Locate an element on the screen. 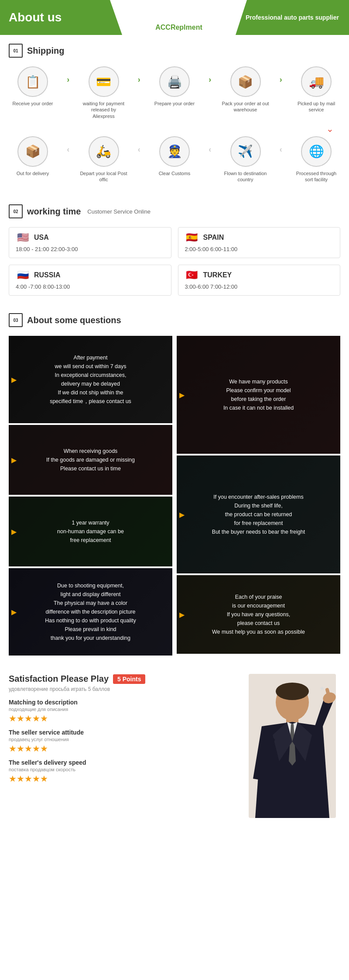 This screenshot has width=349, height=980. step-circle-4: 📦 is located at coordinates (246, 82).